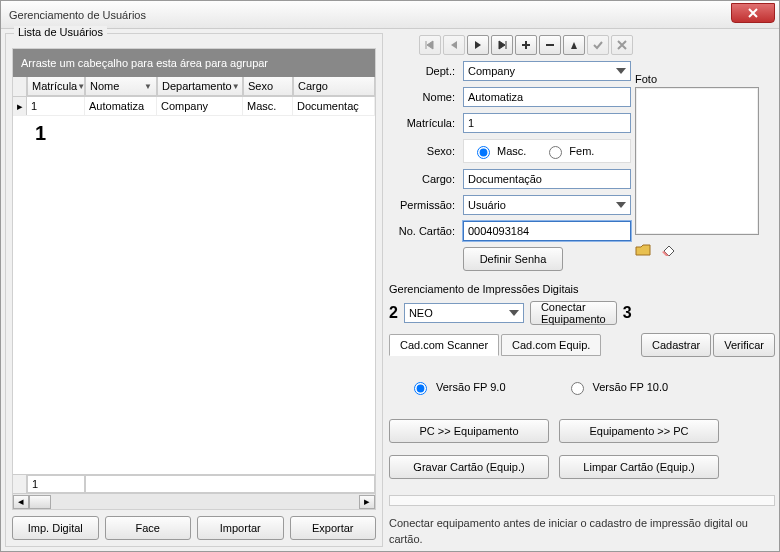  I want to click on user-list-legend: Lista de Usuários, so click(60, 32).